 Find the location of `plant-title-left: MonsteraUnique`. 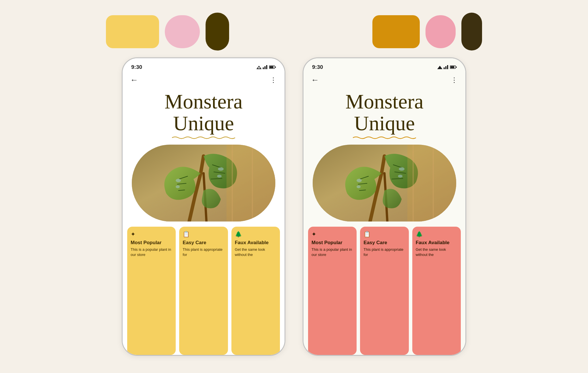

plant-title-left: MonsteraUnique is located at coordinates (204, 113).